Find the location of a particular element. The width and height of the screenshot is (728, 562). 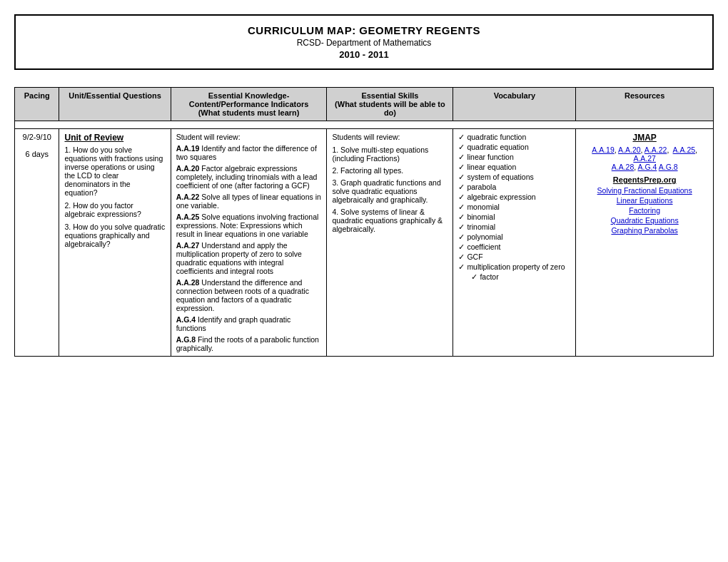

knowledge-cell: Student will review: A.A.19 Identify and… is located at coordinates (248, 242).